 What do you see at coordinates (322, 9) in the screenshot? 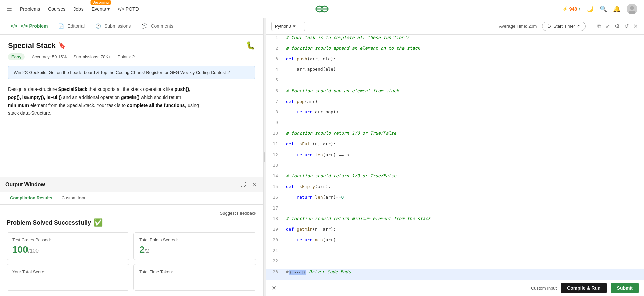
I see `navbar: ☰ Problems Courses Jobs Upcoming Events …` at bounding box center [322, 9].